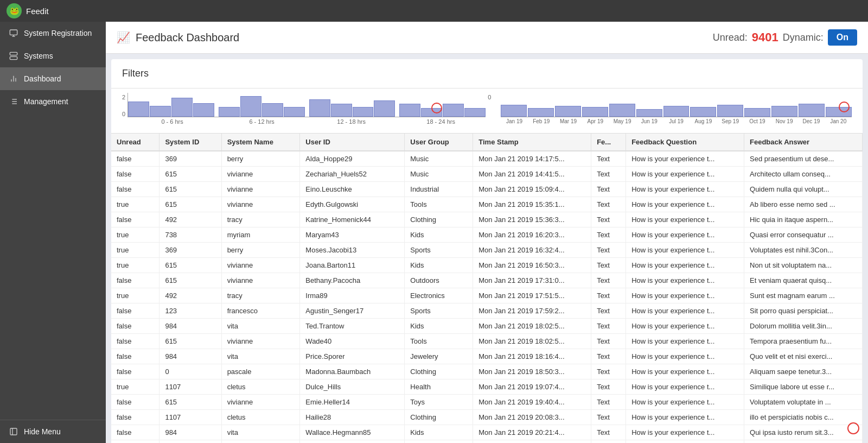 The height and width of the screenshot is (443, 868). I want to click on hide-menu-icon, so click(14, 432).